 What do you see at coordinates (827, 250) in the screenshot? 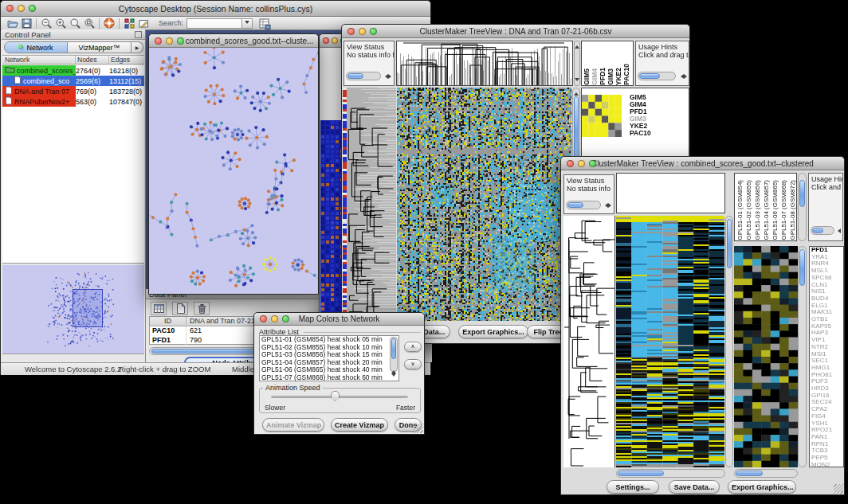
I see `gene-label: PFD1` at bounding box center [827, 250].